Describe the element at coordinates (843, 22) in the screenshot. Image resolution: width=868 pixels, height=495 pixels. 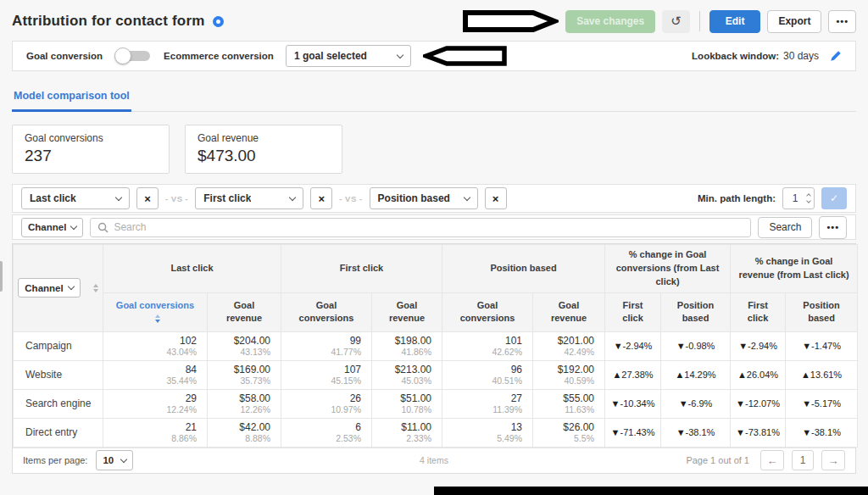
I see `header-more-button: •••` at that location.